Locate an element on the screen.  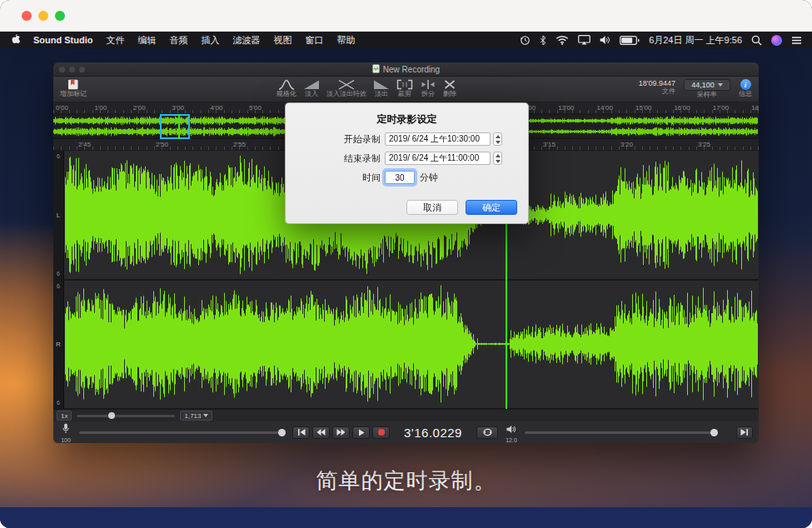
ruler-label: 14'00 is located at coordinates (605, 108).